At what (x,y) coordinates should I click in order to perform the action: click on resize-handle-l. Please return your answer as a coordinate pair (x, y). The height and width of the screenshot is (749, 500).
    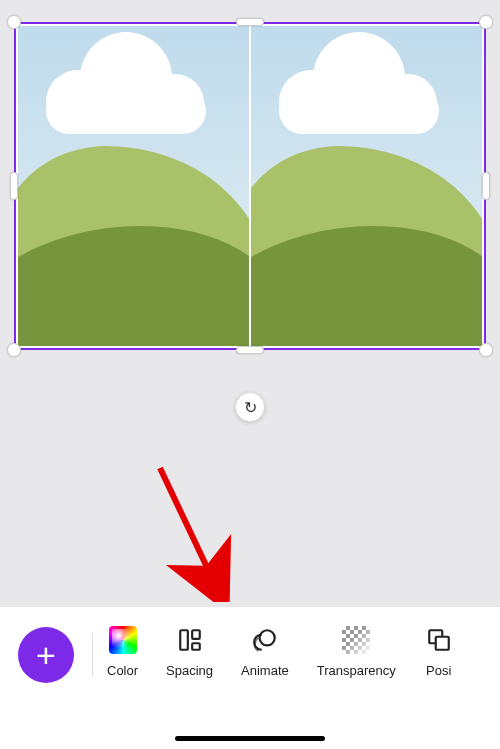
    Looking at the image, I should click on (14, 186).